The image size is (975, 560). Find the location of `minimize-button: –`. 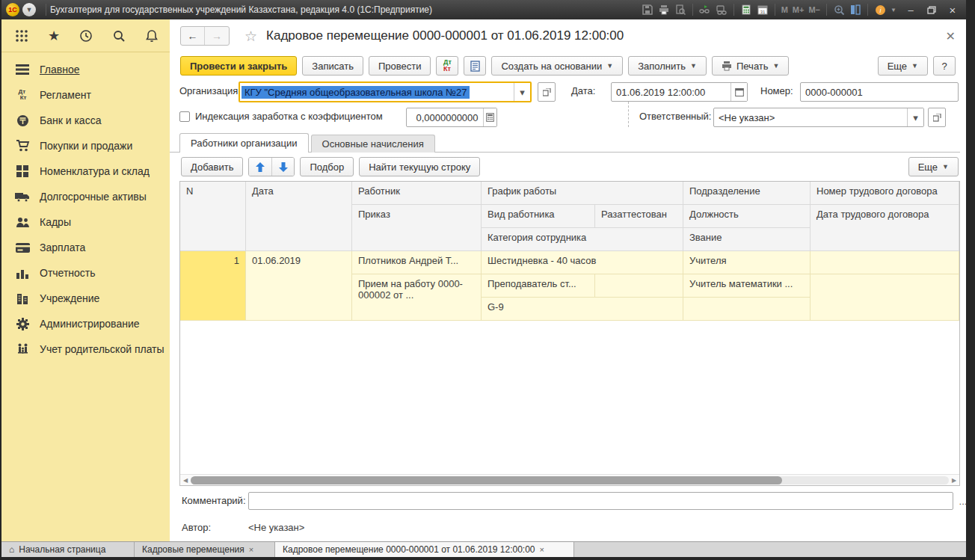

minimize-button: – is located at coordinates (911, 10).